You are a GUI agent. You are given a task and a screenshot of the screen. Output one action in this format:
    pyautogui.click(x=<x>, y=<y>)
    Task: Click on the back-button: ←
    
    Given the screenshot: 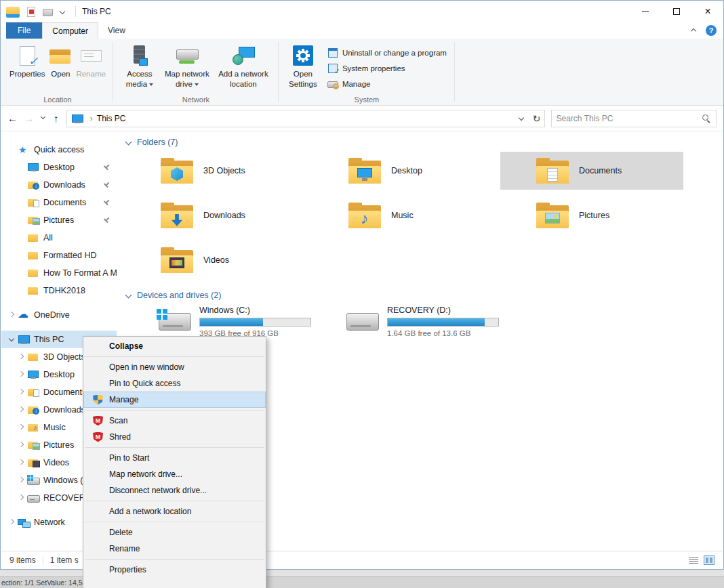 What is the action you would take?
    pyautogui.click(x=12, y=118)
    